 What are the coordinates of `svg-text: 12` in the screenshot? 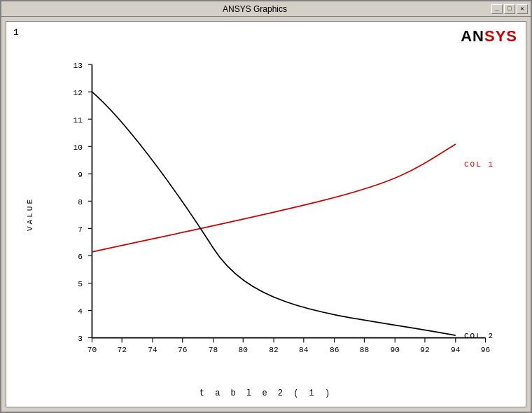 It's located at (77, 93).